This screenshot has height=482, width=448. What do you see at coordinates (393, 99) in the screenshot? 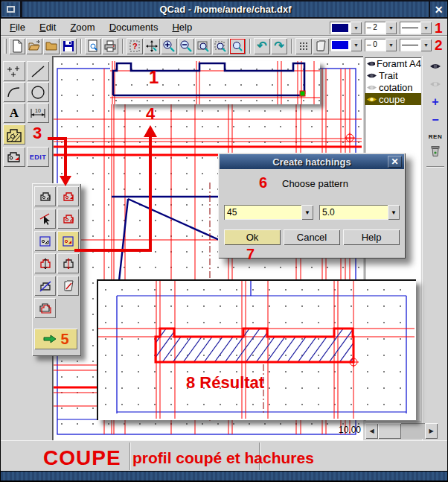
I see `layer-row-coupe: coupe` at bounding box center [393, 99].